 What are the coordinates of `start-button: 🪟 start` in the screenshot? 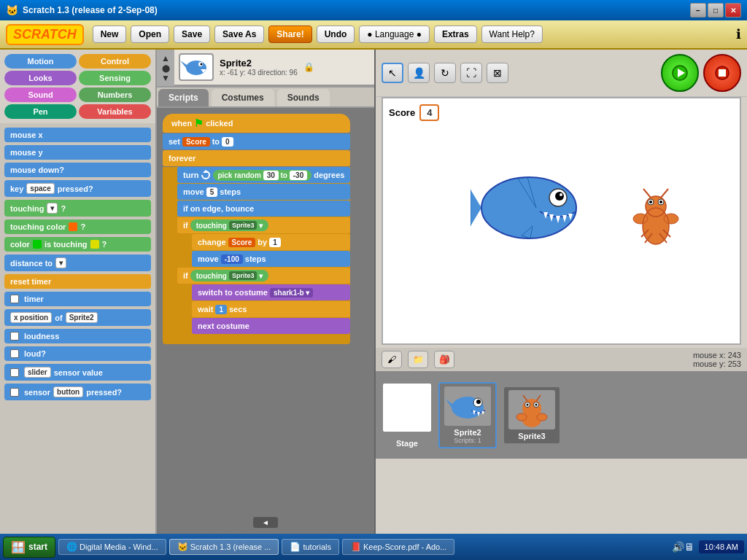 It's located at (29, 547).